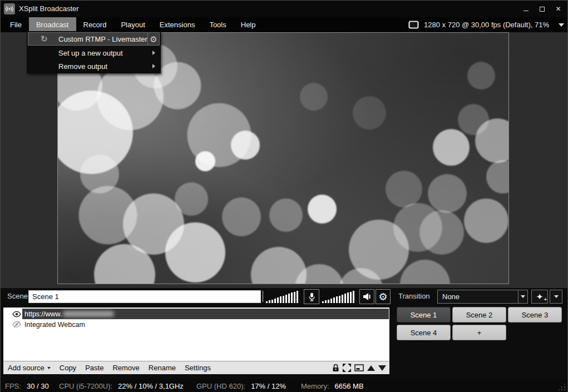 The image size is (568, 392). I want to click on lock-position-button, so click(336, 368).